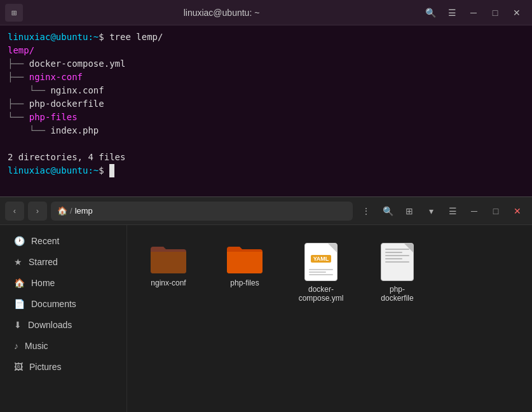 The height and width of the screenshot is (412, 532). Describe the element at coordinates (474, 13) in the screenshot. I see `terminal-window-controls: 🔍 ☰ ─ □ ✕` at that location.